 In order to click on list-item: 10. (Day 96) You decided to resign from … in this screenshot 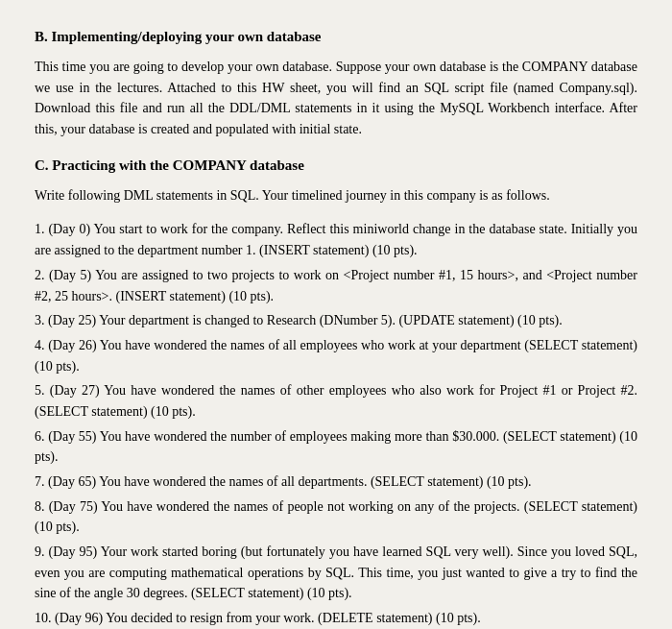, I will do `click(336, 618)`.